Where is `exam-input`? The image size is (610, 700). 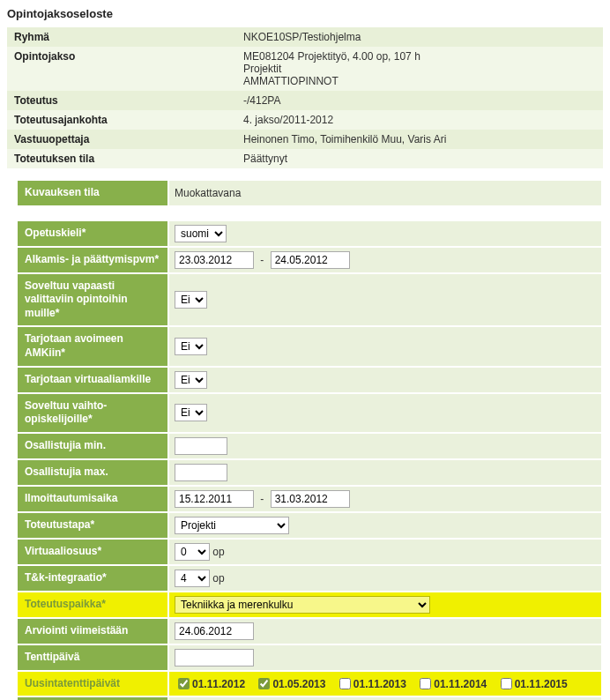 exam-input is located at coordinates (214, 658).